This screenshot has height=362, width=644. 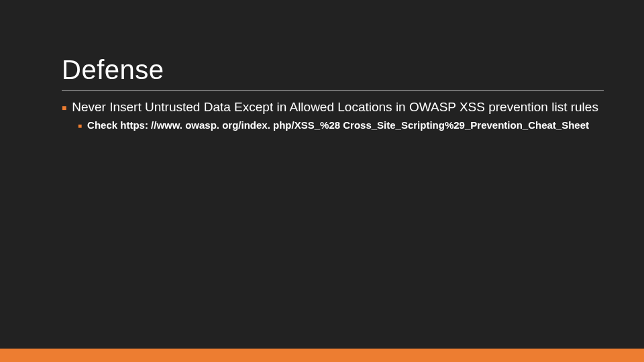 I want to click on bullet-text: Never Insert Untrusted Data Except in Al…, so click(x=335, y=107).